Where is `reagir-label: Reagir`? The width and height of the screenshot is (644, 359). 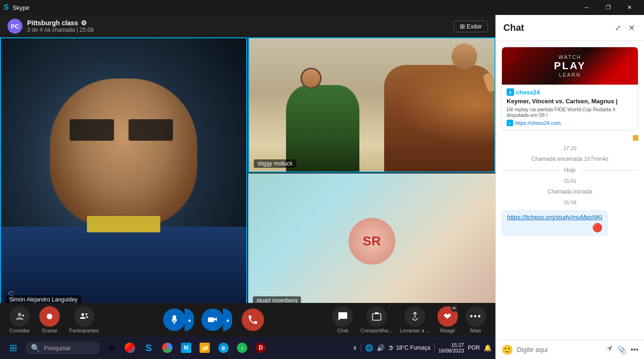 reagir-label: Reagir is located at coordinates (448, 330).